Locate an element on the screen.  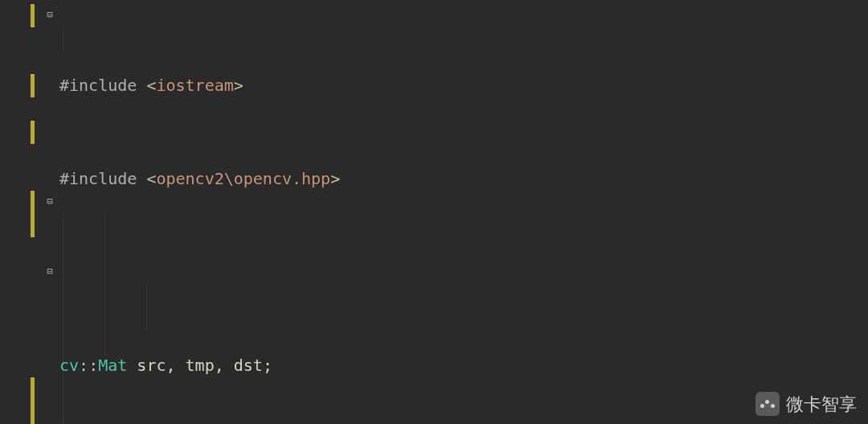
scope-op: :: is located at coordinates (88, 365).